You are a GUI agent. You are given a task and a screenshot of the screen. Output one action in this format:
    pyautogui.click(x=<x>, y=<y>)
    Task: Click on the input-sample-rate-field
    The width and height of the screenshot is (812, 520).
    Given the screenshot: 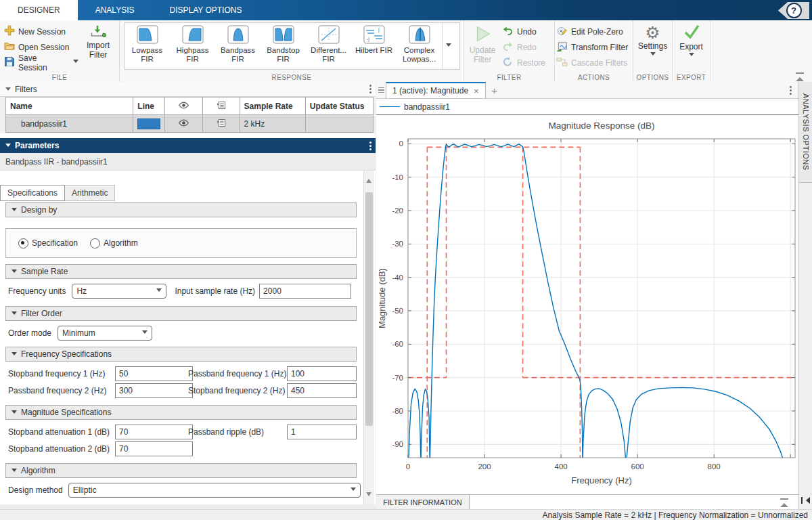 What is the action you would take?
    pyautogui.click(x=305, y=291)
    